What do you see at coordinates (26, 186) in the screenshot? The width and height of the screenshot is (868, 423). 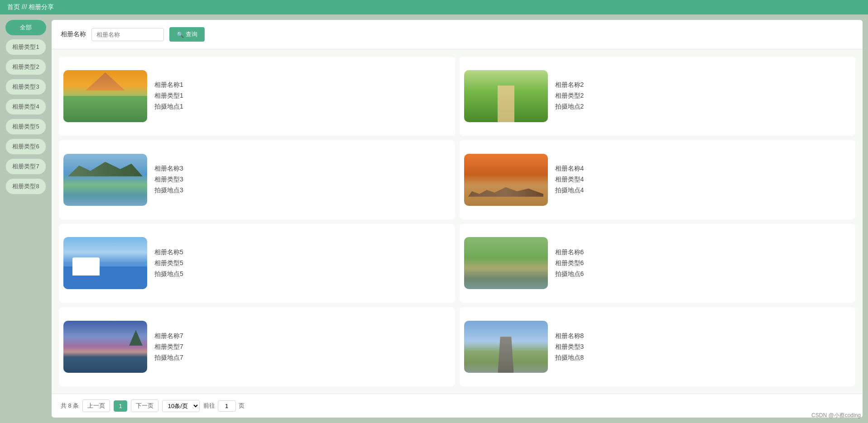 I see `sidebar-item-7: 相册类型8` at bounding box center [26, 186].